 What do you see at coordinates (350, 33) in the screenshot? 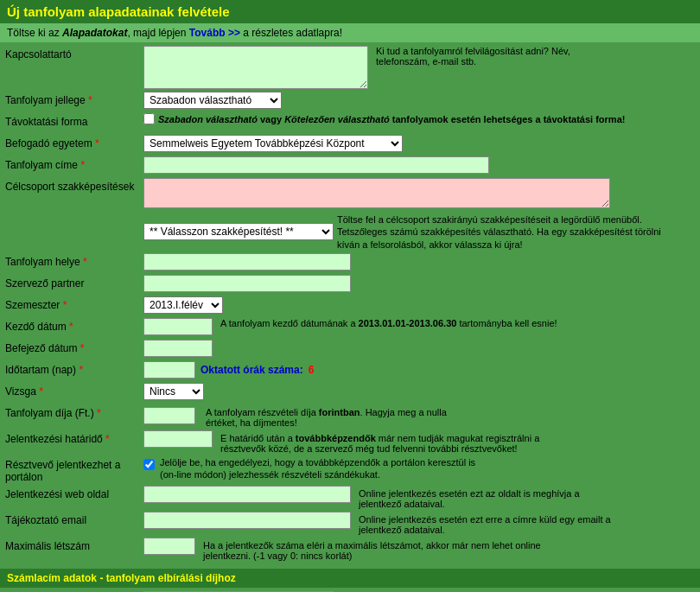
I see `subtitle-bar: Töltse ki az Alapadatokat, majd lépjen T…` at bounding box center [350, 33].